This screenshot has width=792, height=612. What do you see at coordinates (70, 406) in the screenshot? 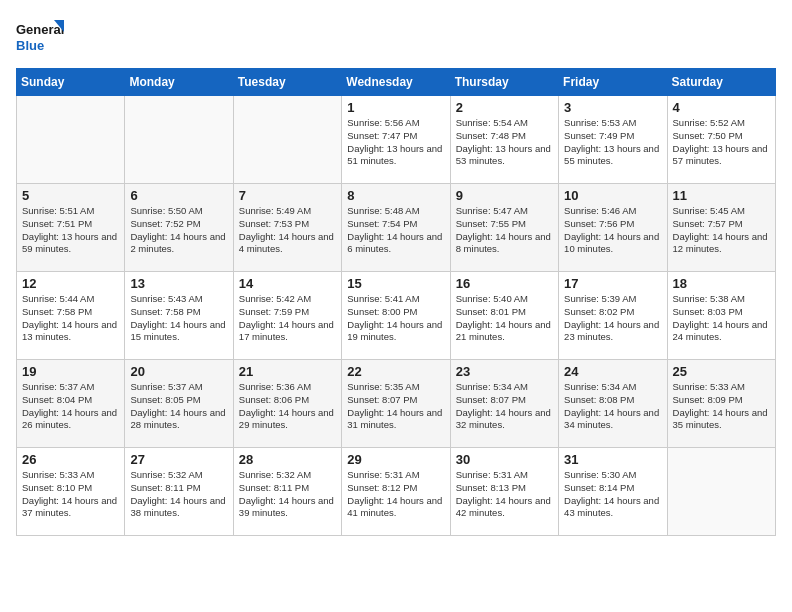
I see `cell-info: Sunrise: 5:37 AM Sunset: 8:04 PM Dayligh…` at bounding box center [70, 406].